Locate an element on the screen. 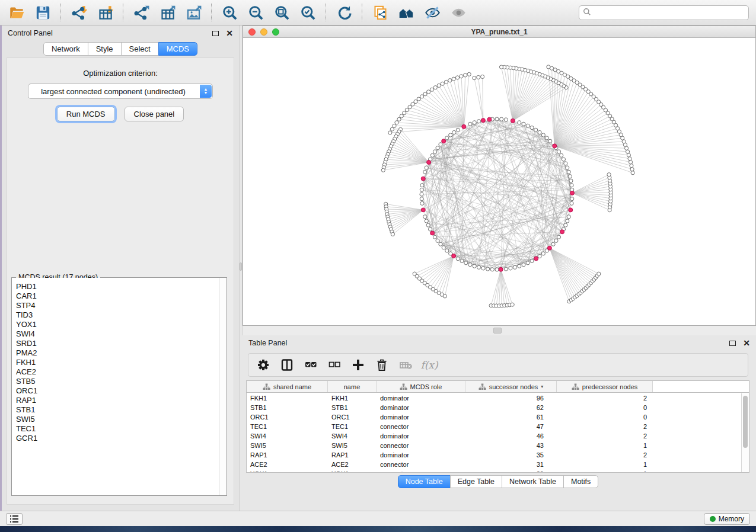  mcds-result-item: STP4 is located at coordinates (121, 306).